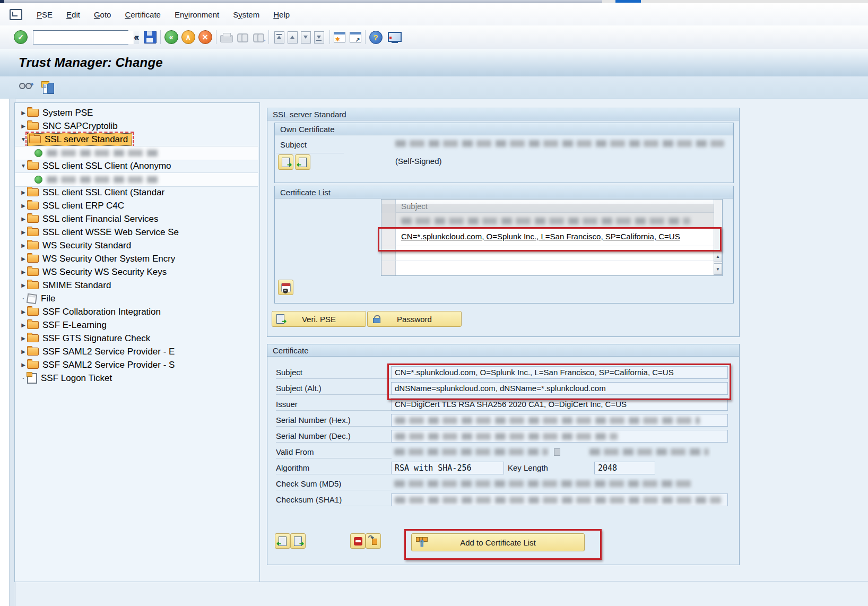  Describe the element at coordinates (227, 39) in the screenshot. I see `print-icon` at that location.